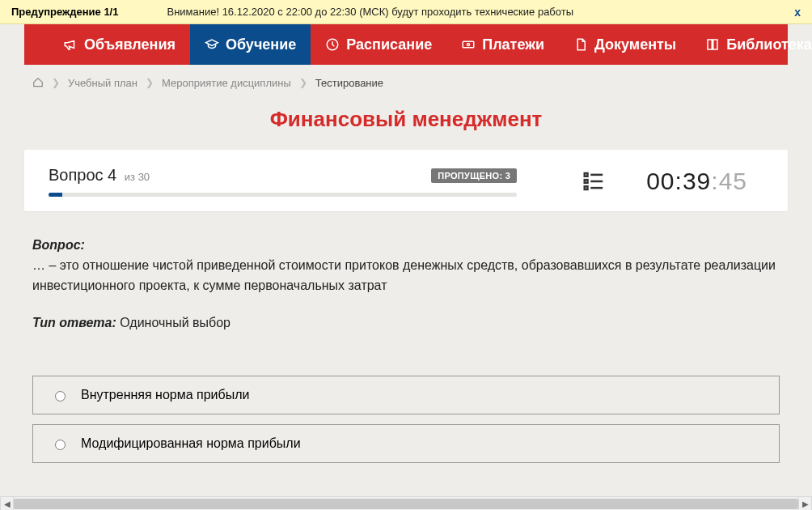 The width and height of the screenshot is (812, 510). What do you see at coordinates (406, 45) in the screenshot?
I see `main-nav: Объявления Обучение Расписание Платежи Д…` at bounding box center [406, 45].